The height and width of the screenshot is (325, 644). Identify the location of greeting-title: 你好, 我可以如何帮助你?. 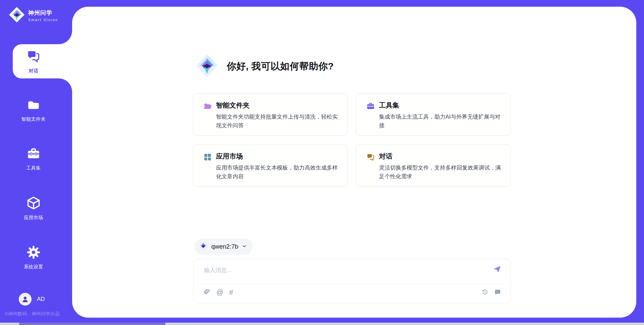
(280, 66).